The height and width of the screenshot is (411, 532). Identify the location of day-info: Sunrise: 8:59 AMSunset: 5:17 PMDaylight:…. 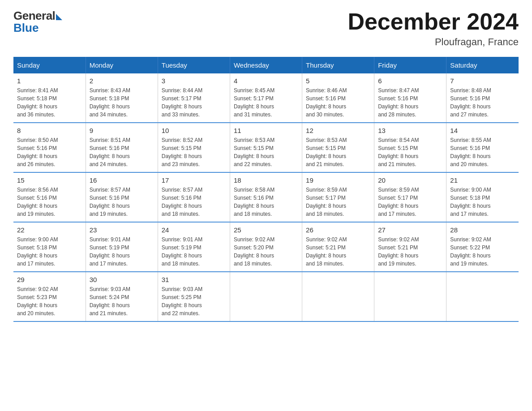
(410, 202).